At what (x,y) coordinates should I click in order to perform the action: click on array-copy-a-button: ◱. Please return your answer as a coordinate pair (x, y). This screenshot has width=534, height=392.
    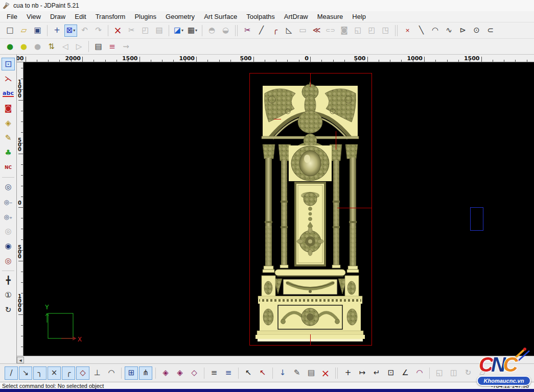
    Looking at the image, I should click on (358, 31).